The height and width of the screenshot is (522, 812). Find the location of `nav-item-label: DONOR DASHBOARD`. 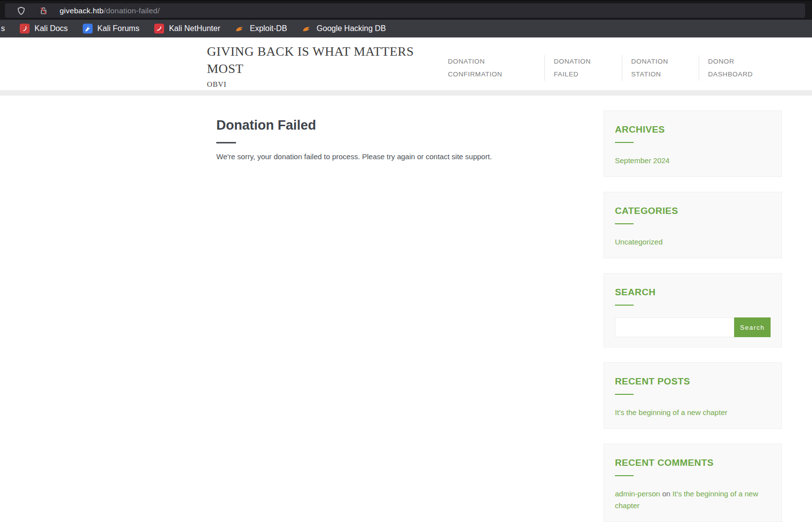

nav-item-label: DONOR DASHBOARD is located at coordinates (737, 68).